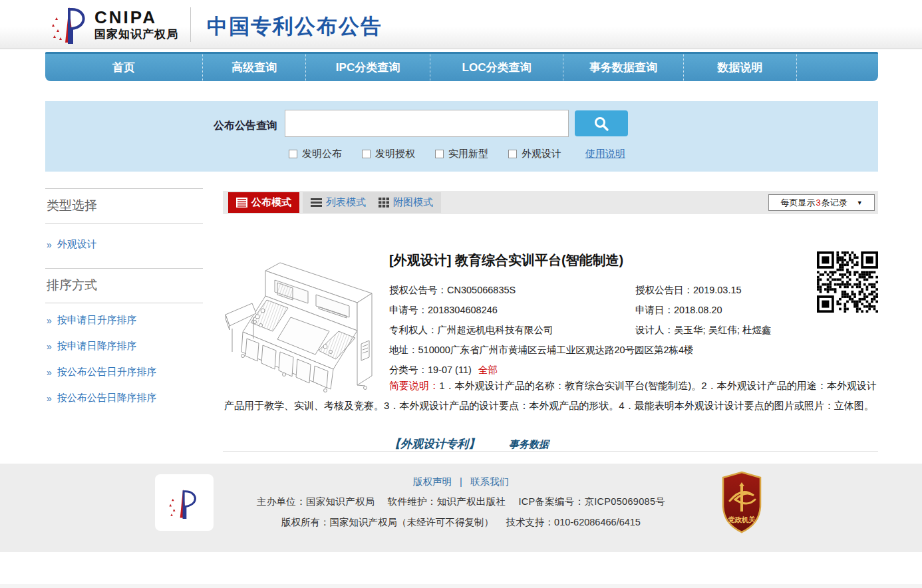  What do you see at coordinates (432, 482) in the screenshot?
I see `copyright-statement-link: 版权声明` at bounding box center [432, 482].